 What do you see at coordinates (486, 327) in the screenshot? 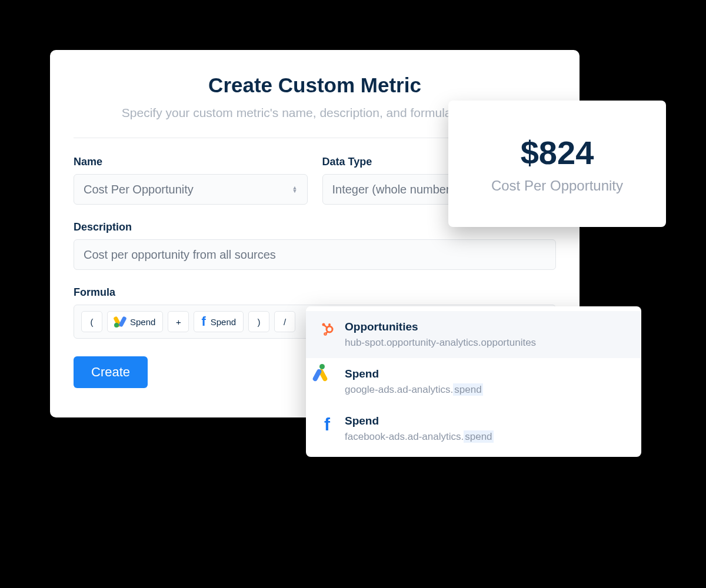
I see `dd-title-opportunities: Opportunities` at bounding box center [486, 327].